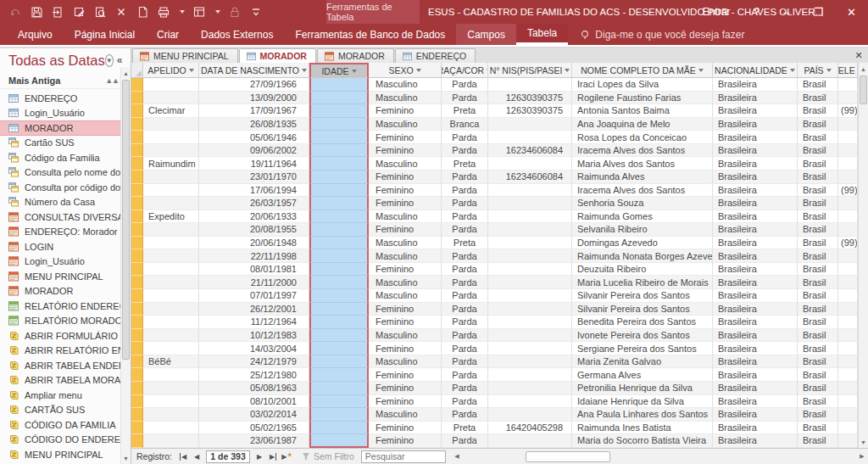  I want to click on cell: Raimundim, so click(171, 164).